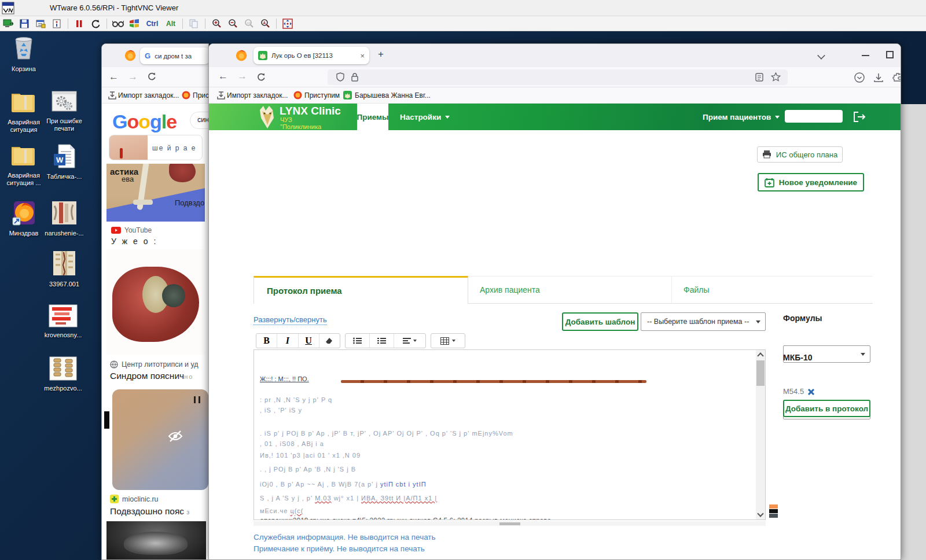  Describe the element at coordinates (340, 77) in the screenshot. I see `shield-icon` at that location.